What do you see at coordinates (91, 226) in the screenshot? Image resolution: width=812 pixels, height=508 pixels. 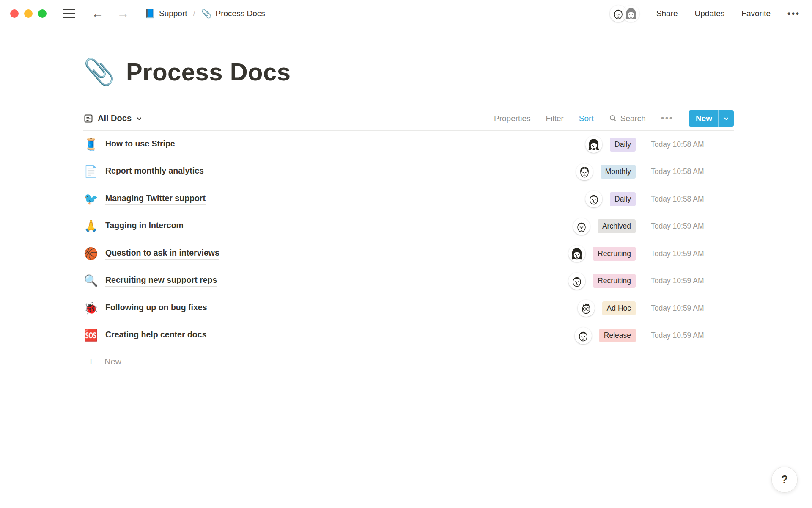 I see `folded-hands-emoji-icon: 🙏` at bounding box center [91, 226].